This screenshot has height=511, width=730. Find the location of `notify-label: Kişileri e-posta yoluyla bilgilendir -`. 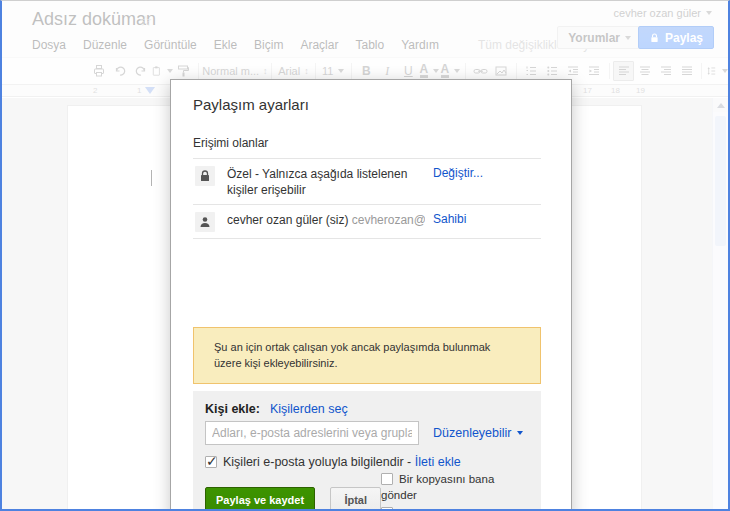

notify-label: Kişileri e-posta yoluyla bilgilendir - is located at coordinates (317, 462).